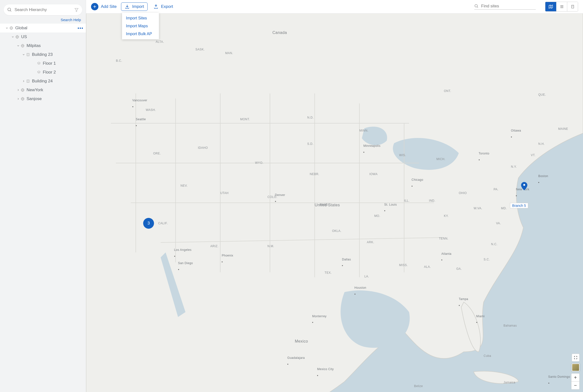 Image resolution: width=583 pixels, height=392 pixels. Describe the element at coordinates (76, 10) in the screenshot. I see `filter-icon` at that location.